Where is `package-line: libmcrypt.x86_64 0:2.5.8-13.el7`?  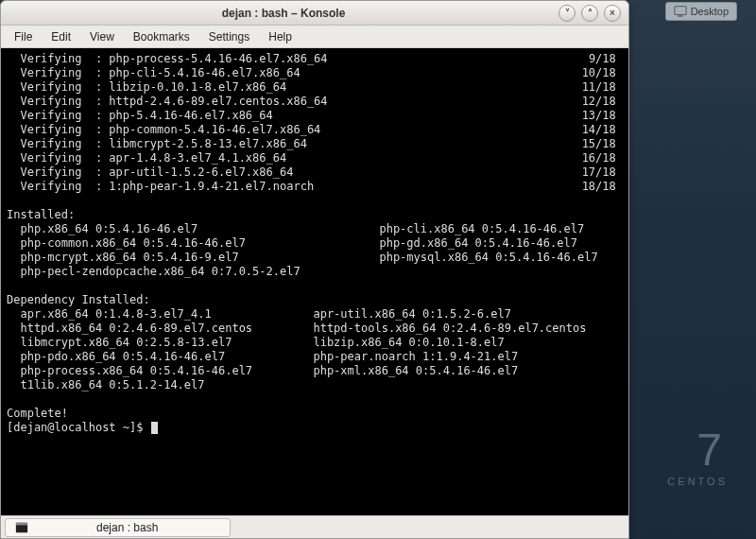 package-line: libmcrypt.x86_64 0:2.5.8-13.el7 is located at coordinates (153, 342).